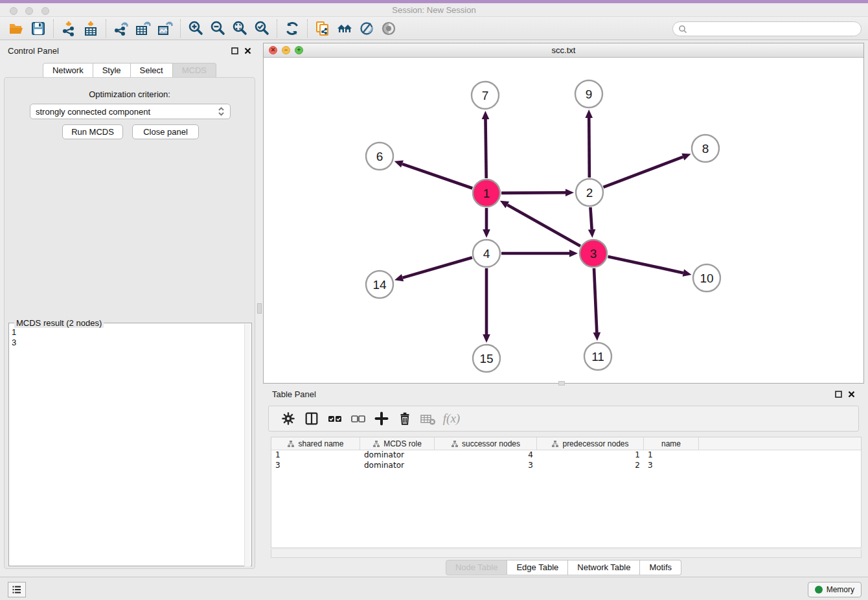 The height and width of the screenshot is (600, 868). Describe the element at coordinates (434, 10) in the screenshot. I see `window-titlebar: Session: New Session` at that location.